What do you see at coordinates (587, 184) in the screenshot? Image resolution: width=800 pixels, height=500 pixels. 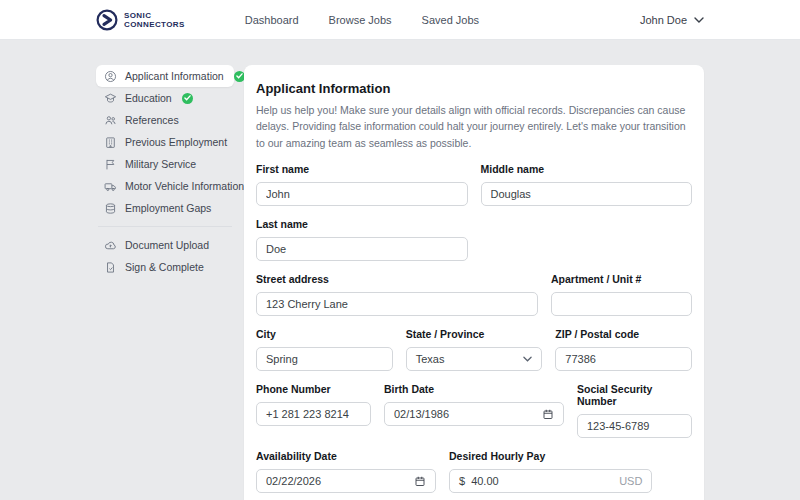 I see `field-middle-name: Middle name` at bounding box center [587, 184].